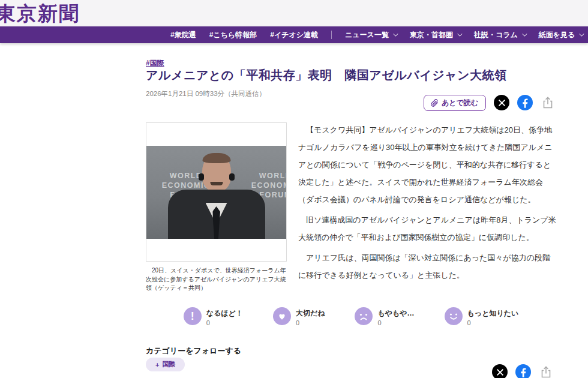 This screenshot has width=588, height=378. Describe the element at coordinates (40, 14) in the screenshot. I see `site-logo: 東京新聞` at that location.